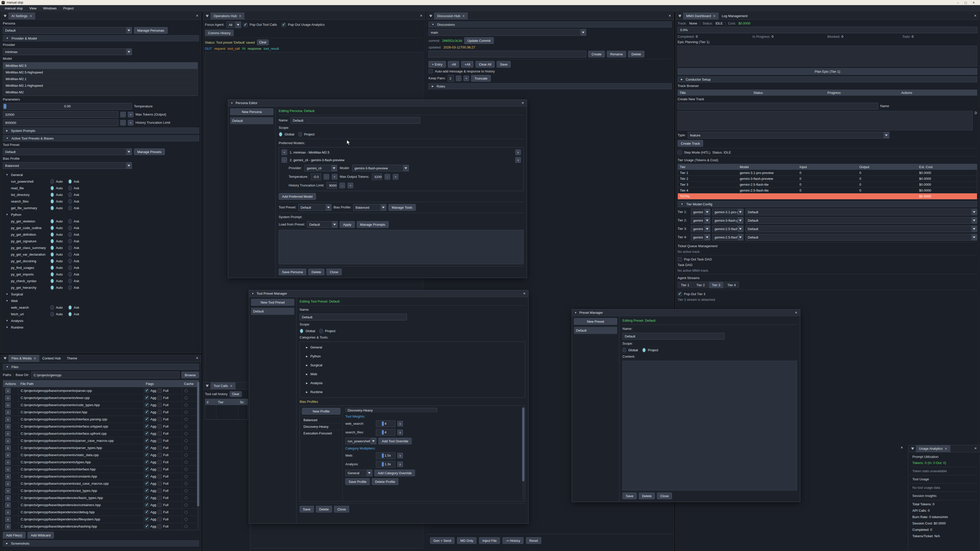 Image resolution: width=980 pixels, height=551 pixels. I want to click on detached-panel-close-icon: ✕, so click(902, 448).